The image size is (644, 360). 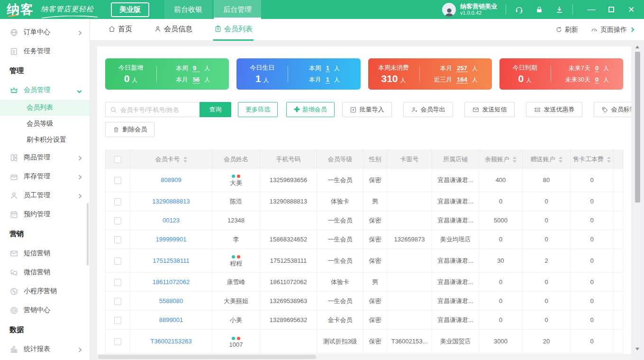 What do you see at coordinates (45, 108) in the screenshot?
I see `sidebar-subitem-3-0: 会员列表` at bounding box center [45, 108].